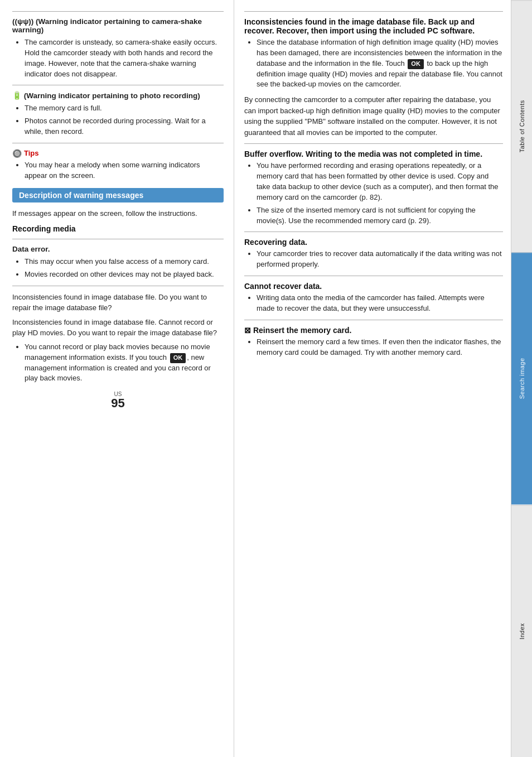 This screenshot has height=757, width=532. What do you see at coordinates (118, 363) in the screenshot?
I see `inconsistencies-bullets: You cannot record or play back movies be…` at bounding box center [118, 363].